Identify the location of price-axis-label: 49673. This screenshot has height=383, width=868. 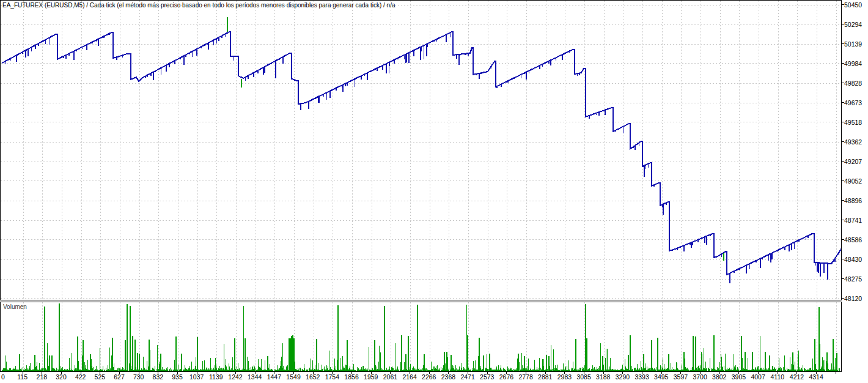
(853, 103).